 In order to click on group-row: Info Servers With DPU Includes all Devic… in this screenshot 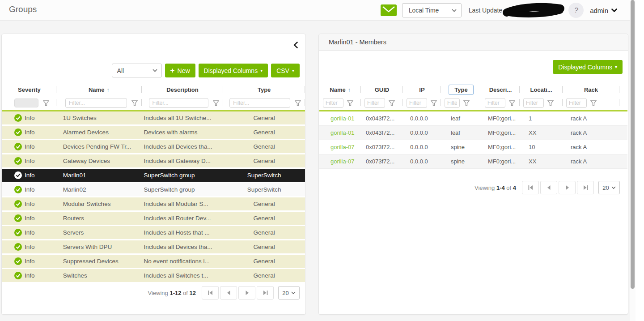, I will do `click(154, 247)`.